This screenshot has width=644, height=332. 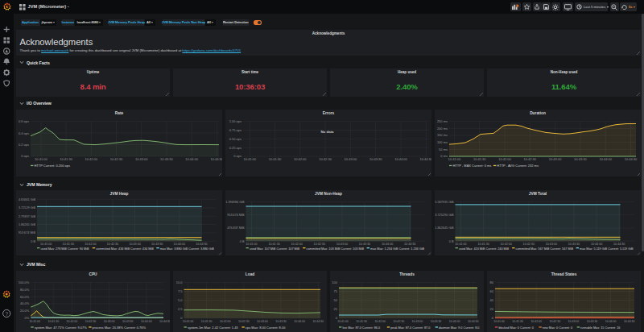 What do you see at coordinates (275, 248) in the screenshot?
I see `svg-text:used Max: 107 MiB Current: 107: used Max: 107 MiB Current: 107 MiB` at bounding box center [275, 248].